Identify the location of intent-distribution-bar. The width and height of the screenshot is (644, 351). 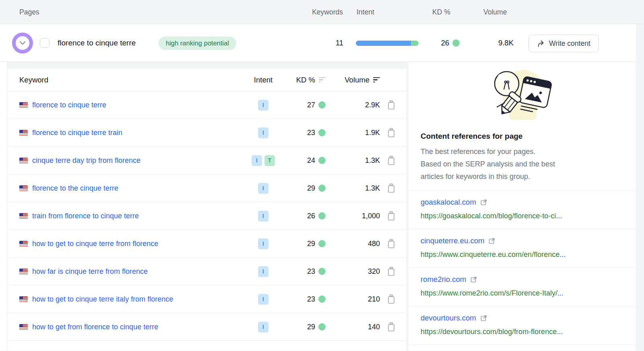
(387, 43).